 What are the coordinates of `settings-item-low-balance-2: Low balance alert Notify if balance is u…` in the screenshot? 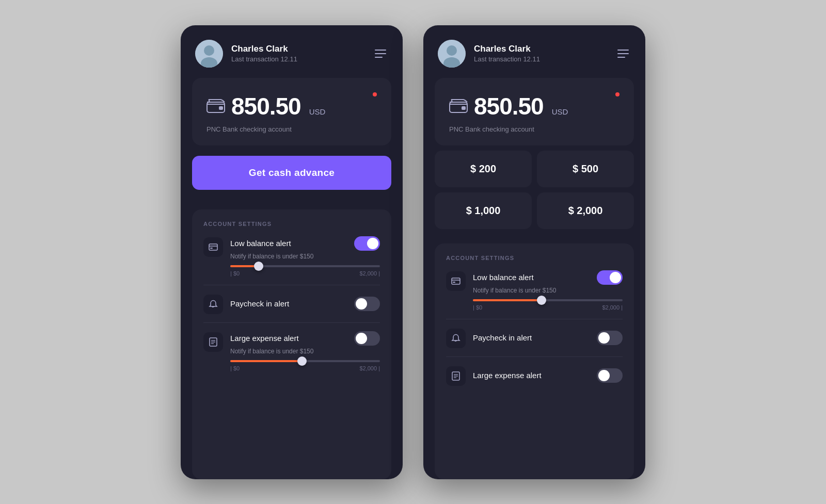 It's located at (534, 290).